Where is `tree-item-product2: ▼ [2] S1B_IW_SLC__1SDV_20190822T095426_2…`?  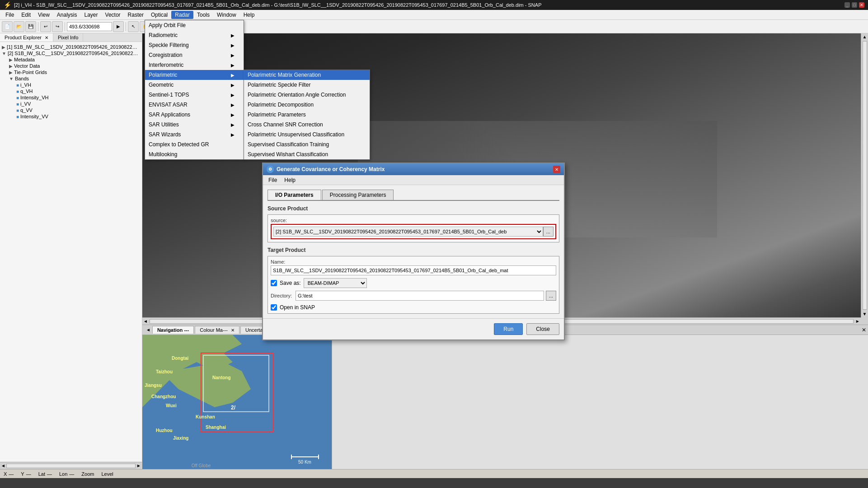
tree-item-product2: ▼ [2] S1B_IW_SLC__1SDV_20190822T095426_2… is located at coordinates (71, 53).